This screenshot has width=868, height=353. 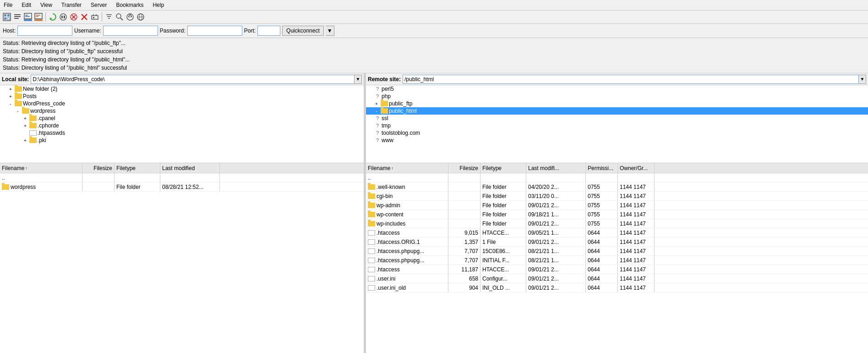 What do you see at coordinates (617, 124) in the screenshot?
I see `remote-tree: ? perl5 ? php + public_ftp - public_html` at bounding box center [617, 124].